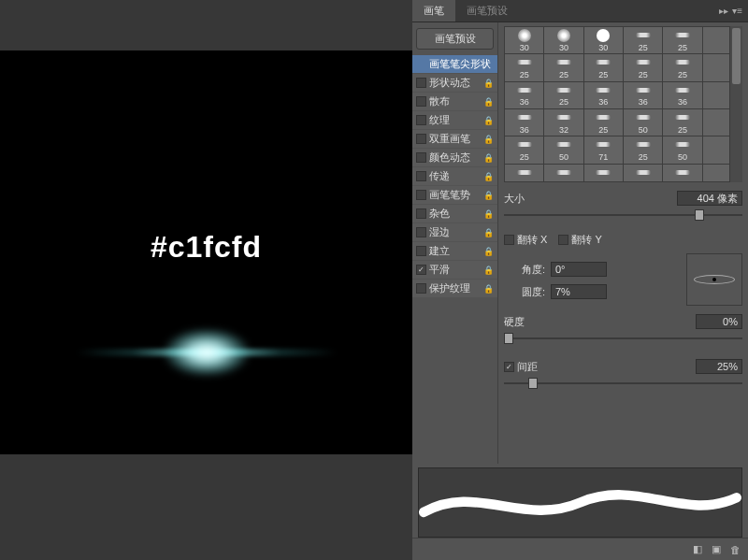 Image resolution: width=748 pixels, height=560 pixels. Describe the element at coordinates (623, 105) in the screenshot. I see `brush-thumbnails-grid: 3030302525252525252536253636363632255025…` at that location.